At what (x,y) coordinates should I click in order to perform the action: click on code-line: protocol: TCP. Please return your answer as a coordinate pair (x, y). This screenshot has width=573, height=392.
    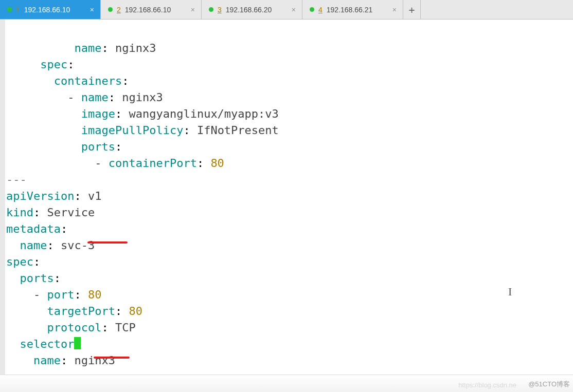
    Looking at the image, I should click on (71, 328).